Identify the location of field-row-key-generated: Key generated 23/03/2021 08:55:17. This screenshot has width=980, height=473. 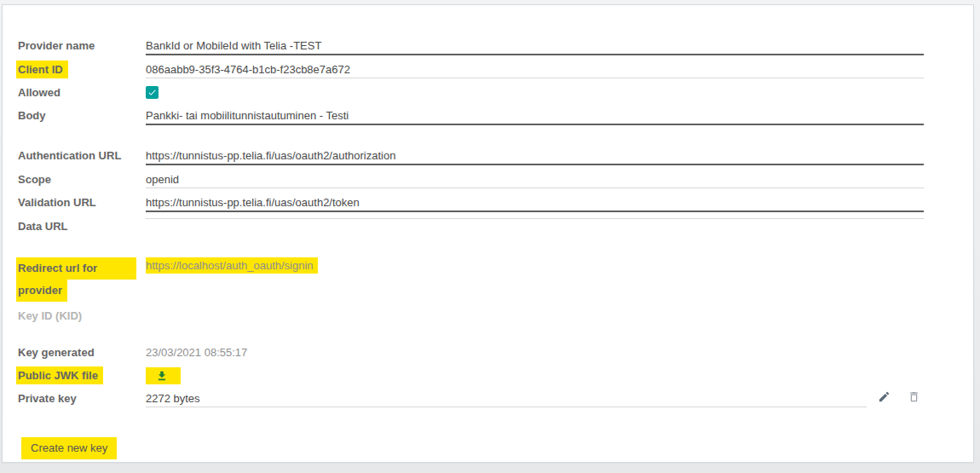
(496, 353).